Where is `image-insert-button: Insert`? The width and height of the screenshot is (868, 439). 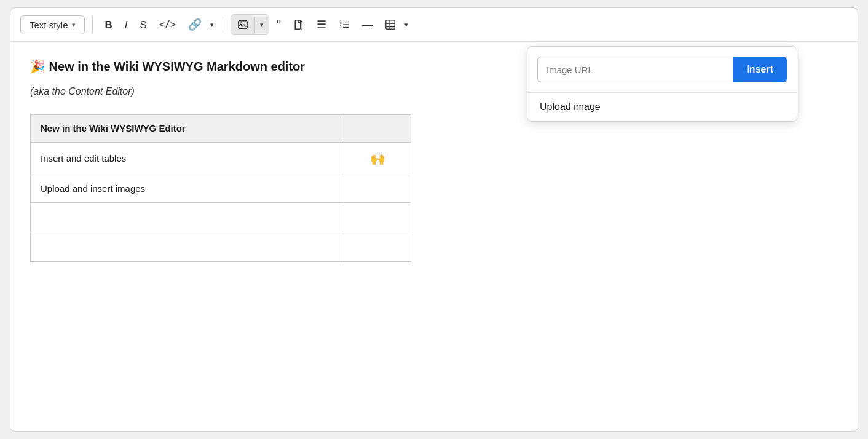 image-insert-button: Insert is located at coordinates (760, 69).